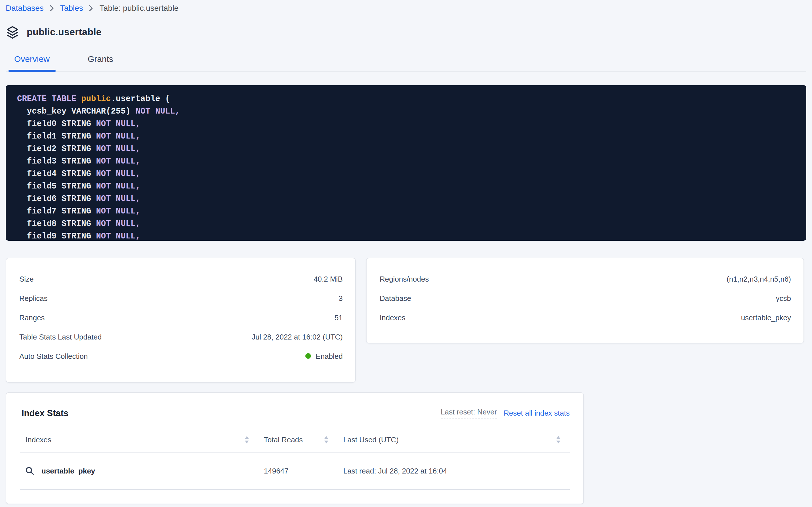 This screenshot has height=507, width=812. What do you see at coordinates (13, 32) in the screenshot?
I see `table-layers-icon` at bounding box center [13, 32].